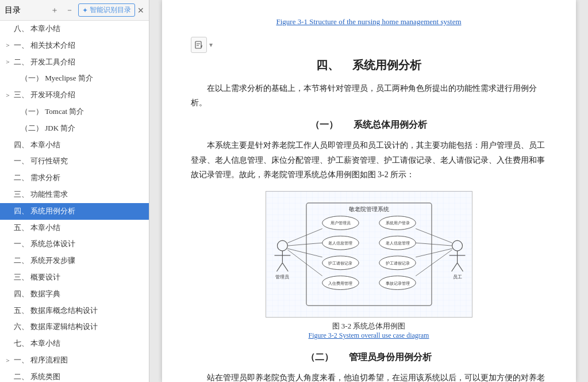  What do you see at coordinates (37, 277) in the screenshot?
I see `toc-item-label: 三、 概要设计` at bounding box center [37, 277].